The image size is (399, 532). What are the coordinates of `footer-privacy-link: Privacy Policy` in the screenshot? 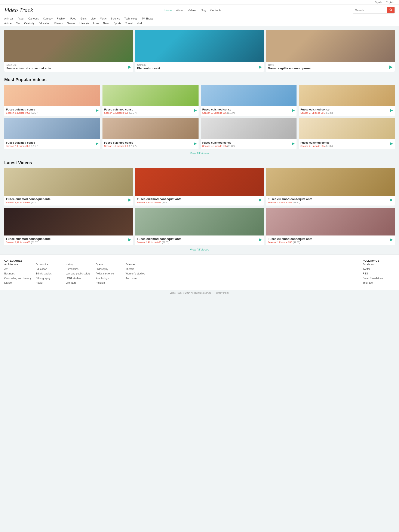 It's located at (222, 293).